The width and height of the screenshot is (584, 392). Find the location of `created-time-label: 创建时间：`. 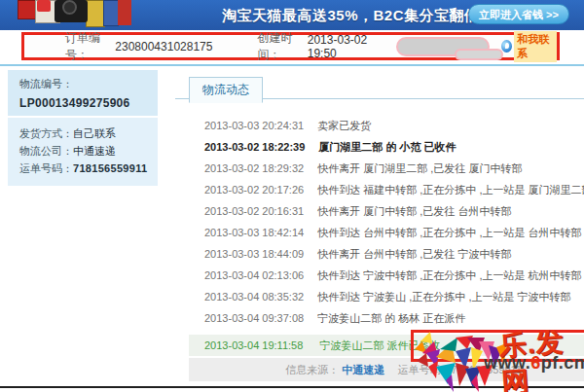

created-time-label: 创建时间： is located at coordinates (282, 47).